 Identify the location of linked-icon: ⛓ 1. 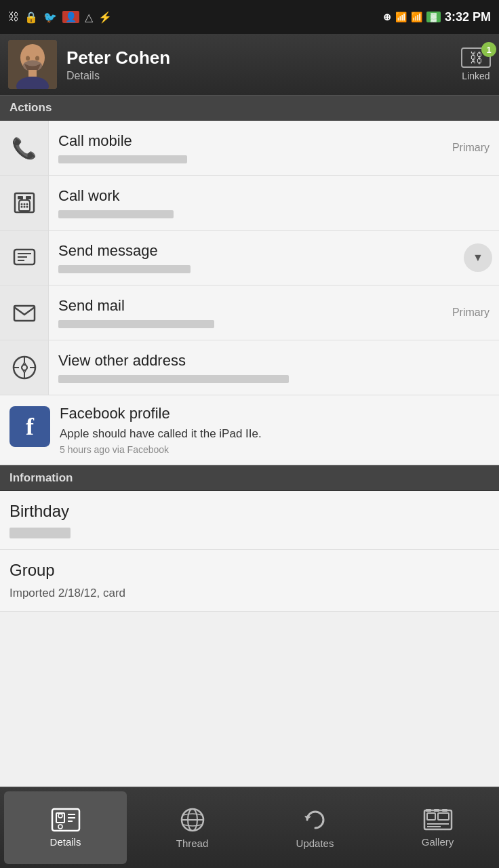
(476, 58).